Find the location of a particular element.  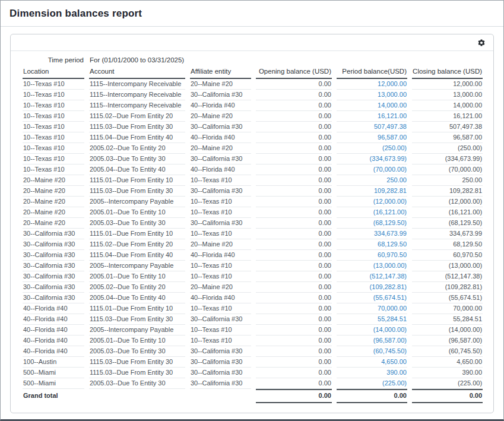

cell-account: 1115.01--Due From Entity 10 is located at coordinates (137, 309).